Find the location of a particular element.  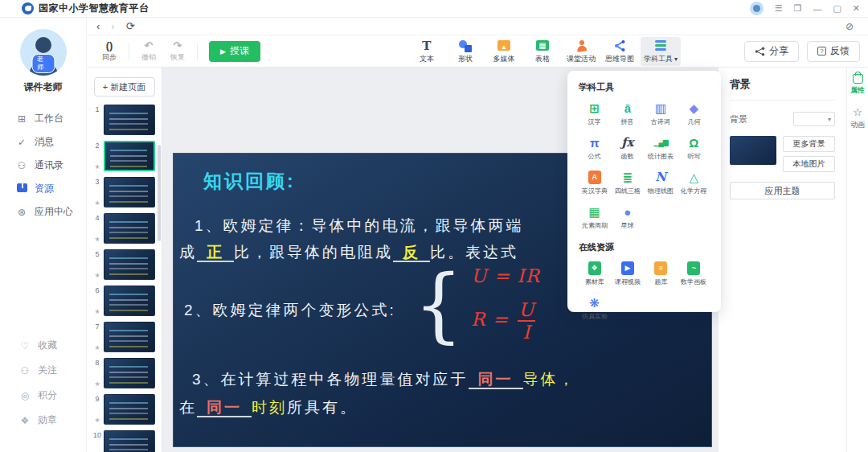

tool-function: ƒx函数 is located at coordinates (627, 149).